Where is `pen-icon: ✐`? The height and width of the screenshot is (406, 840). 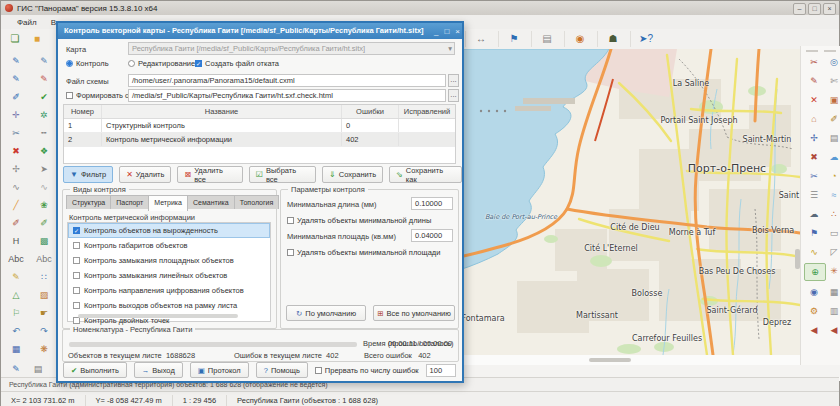
pen-icon: ✐ is located at coordinates (832, 119).